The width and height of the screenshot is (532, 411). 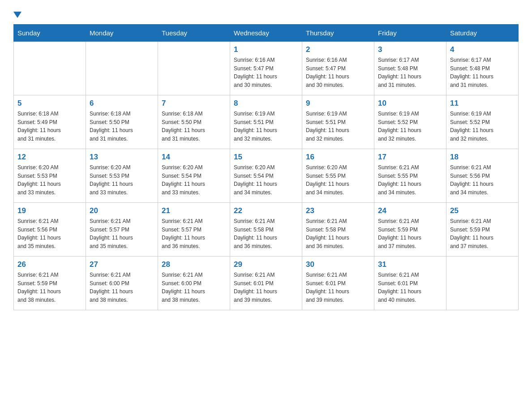 What do you see at coordinates (122, 33) in the screenshot?
I see `column-header-monday: Monday` at bounding box center [122, 33].